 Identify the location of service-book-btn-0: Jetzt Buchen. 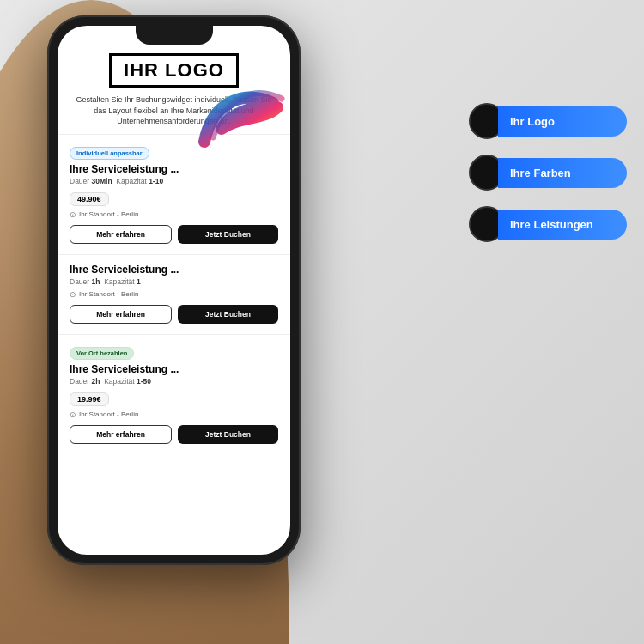
(228, 234).